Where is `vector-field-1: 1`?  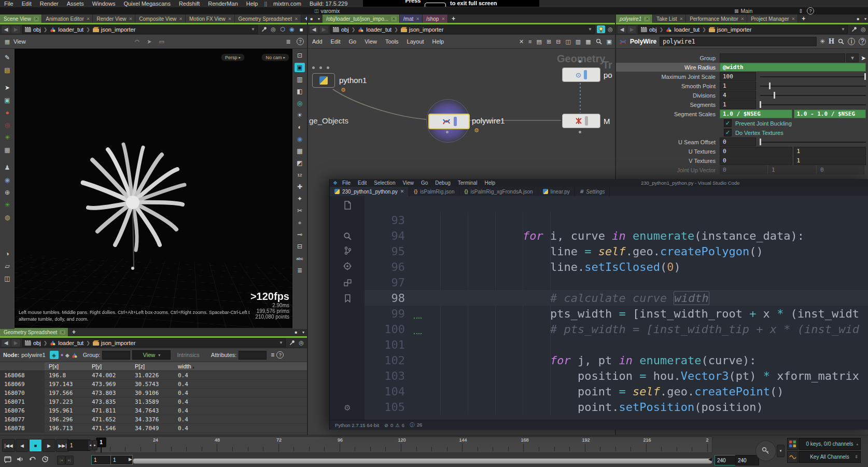
vector-field-1: 1 is located at coordinates (792, 170).